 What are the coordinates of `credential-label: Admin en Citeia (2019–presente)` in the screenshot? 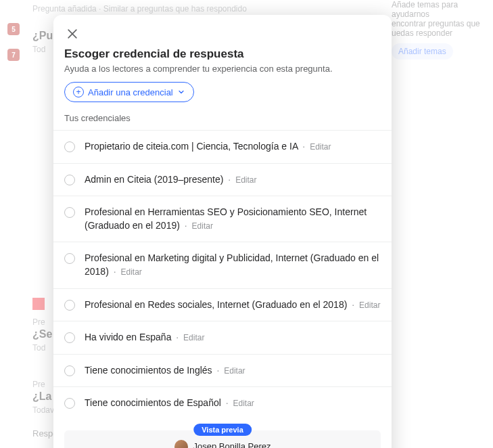 It's located at (154, 179).